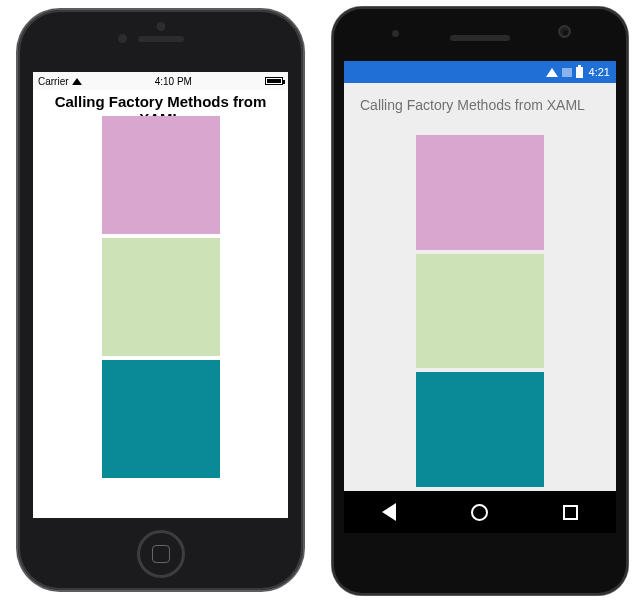  What do you see at coordinates (480, 72) in the screenshot?
I see `android-status-bar: 4:21` at bounding box center [480, 72].